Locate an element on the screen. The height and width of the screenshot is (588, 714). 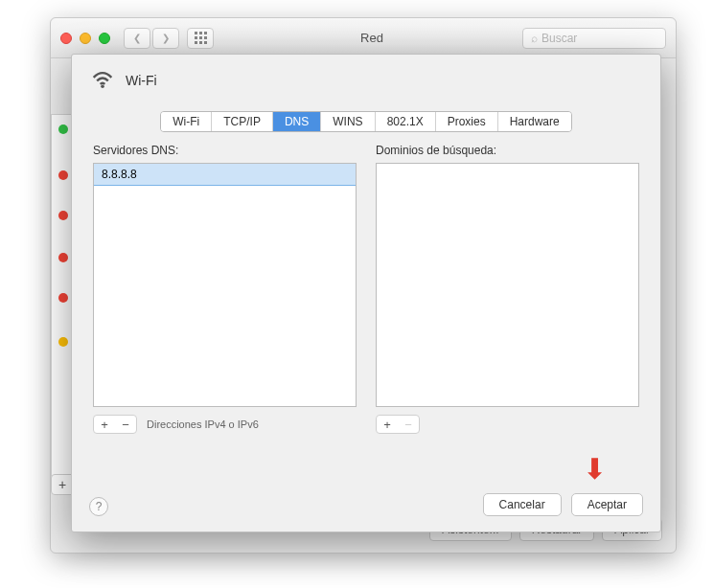
dns-add-button: + is located at coordinates (104, 424).